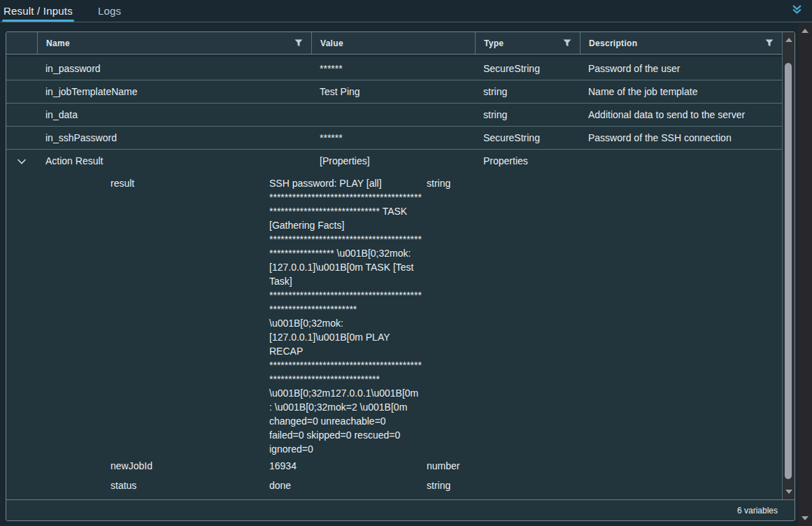 The height and width of the screenshot is (526, 812). What do you see at coordinates (681, 92) in the screenshot?
I see `row-description: Name of the job template` at bounding box center [681, 92].